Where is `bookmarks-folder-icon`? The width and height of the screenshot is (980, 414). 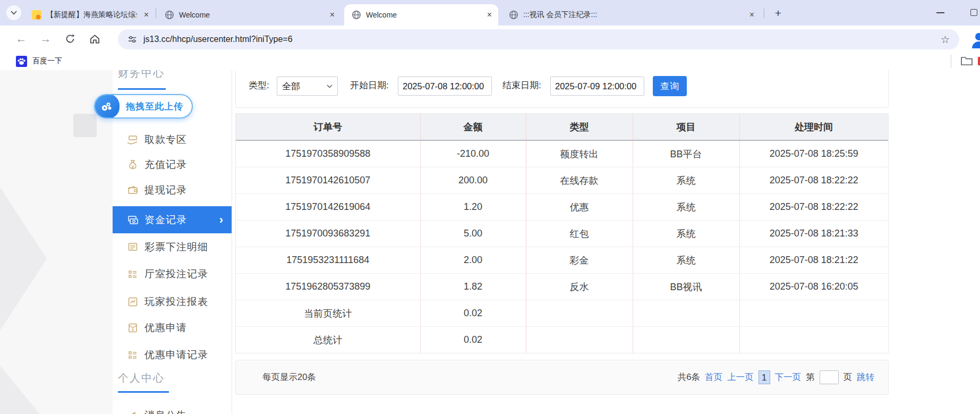
bookmarks-folder-icon is located at coordinates (967, 61).